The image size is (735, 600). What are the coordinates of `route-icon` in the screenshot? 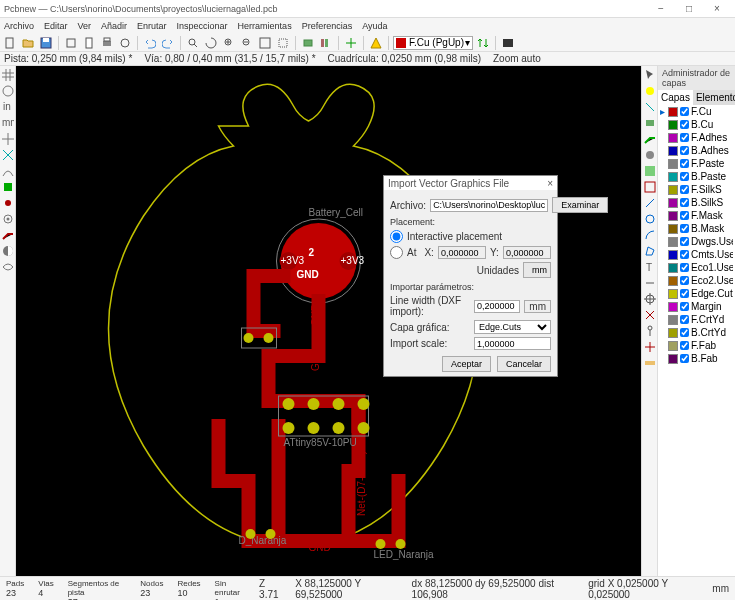 It's located at (650, 139).